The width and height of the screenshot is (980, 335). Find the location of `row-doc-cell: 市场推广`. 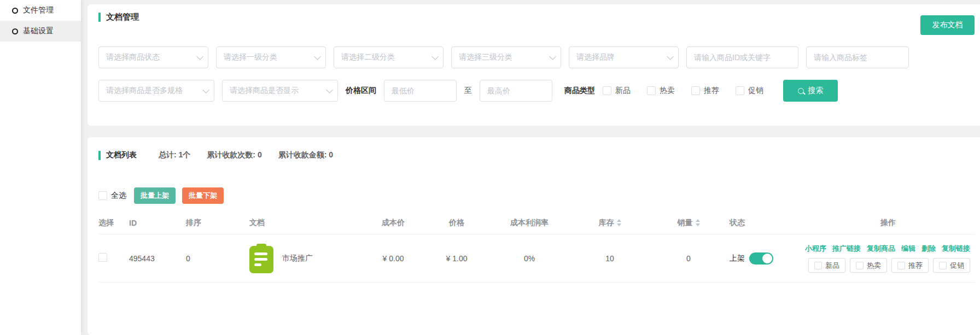

row-doc-cell: 市场推广 is located at coordinates (306, 258).